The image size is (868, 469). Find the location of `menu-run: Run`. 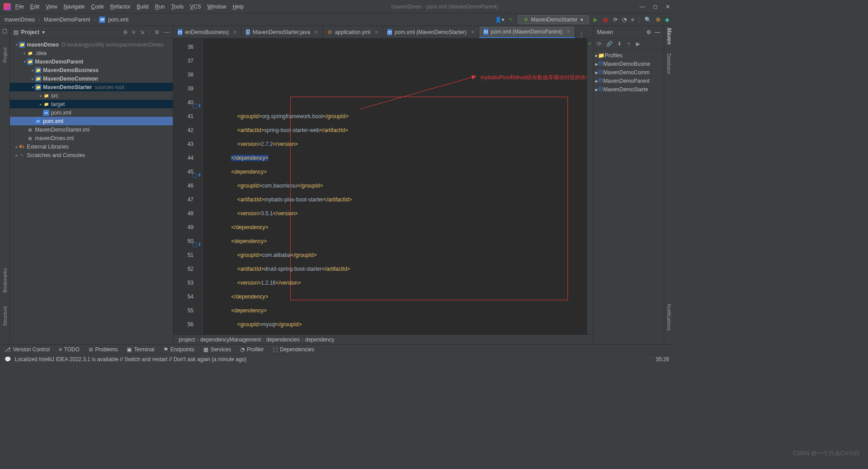

menu-run: Run is located at coordinates (160, 7).